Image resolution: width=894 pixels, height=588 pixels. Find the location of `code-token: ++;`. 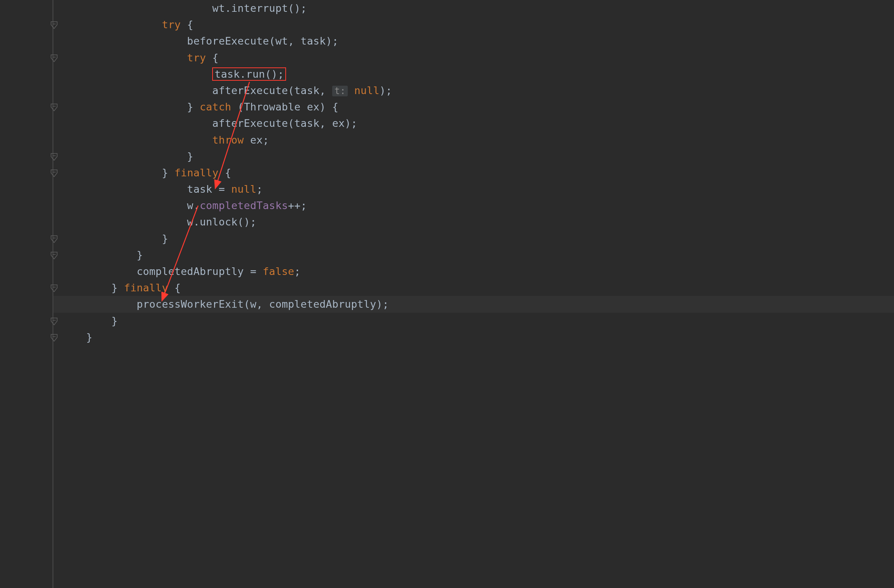

code-token: ++; is located at coordinates (297, 206).